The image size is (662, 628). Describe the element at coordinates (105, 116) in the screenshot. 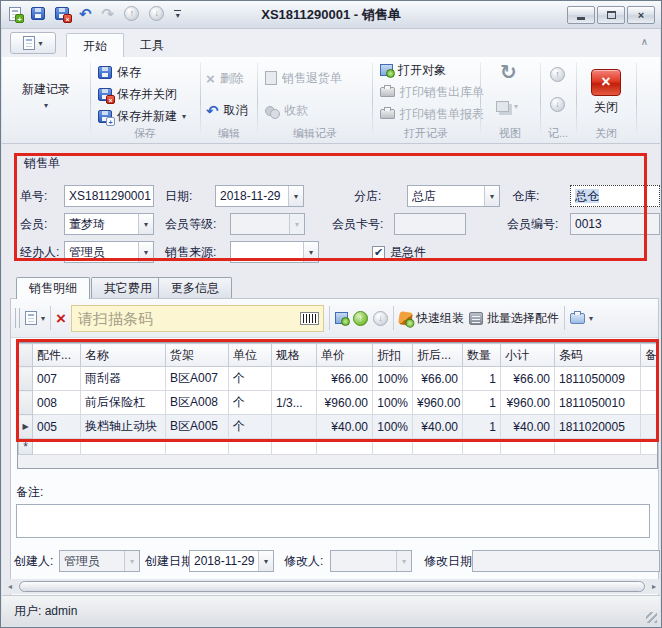

I see `save-new-icon: +` at that location.